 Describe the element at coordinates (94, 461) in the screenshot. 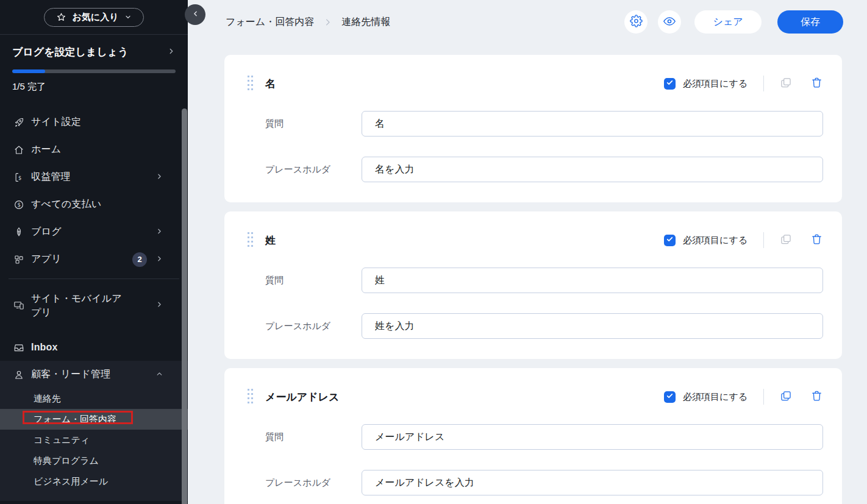

I see `sidebar-subitem-loyalty-program: 特典プログラム` at that location.